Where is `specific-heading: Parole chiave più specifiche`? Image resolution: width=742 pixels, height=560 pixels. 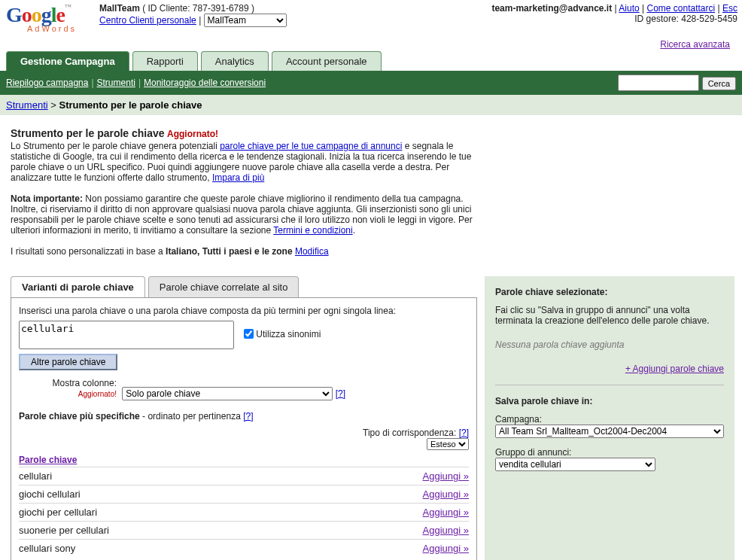 specific-heading: Parole chiave più specifiche is located at coordinates (80, 416).